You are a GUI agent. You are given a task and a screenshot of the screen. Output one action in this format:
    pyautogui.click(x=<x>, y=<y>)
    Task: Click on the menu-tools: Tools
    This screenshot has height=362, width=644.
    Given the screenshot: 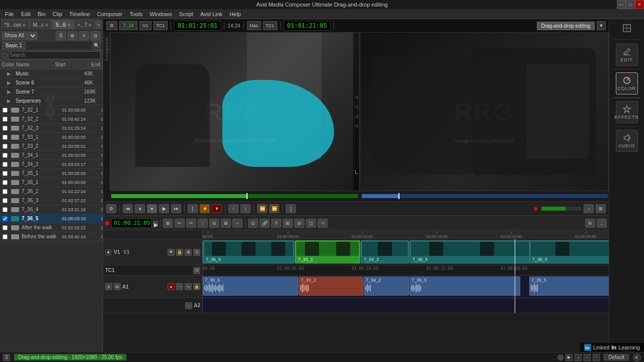 What is the action you would take?
    pyautogui.click(x=136, y=14)
    